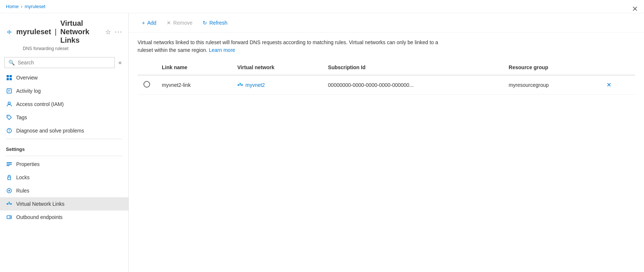 Image resolution: width=644 pixels, height=272 pixels. I want to click on sidebar-item-tags-label: Tags, so click(22, 117).